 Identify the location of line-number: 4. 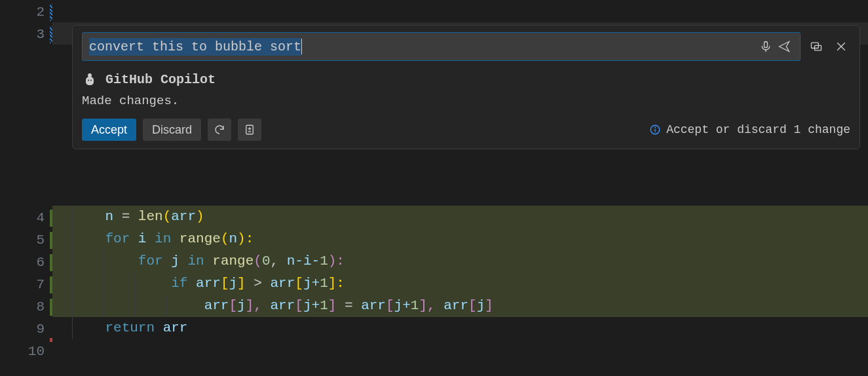
(26, 218).